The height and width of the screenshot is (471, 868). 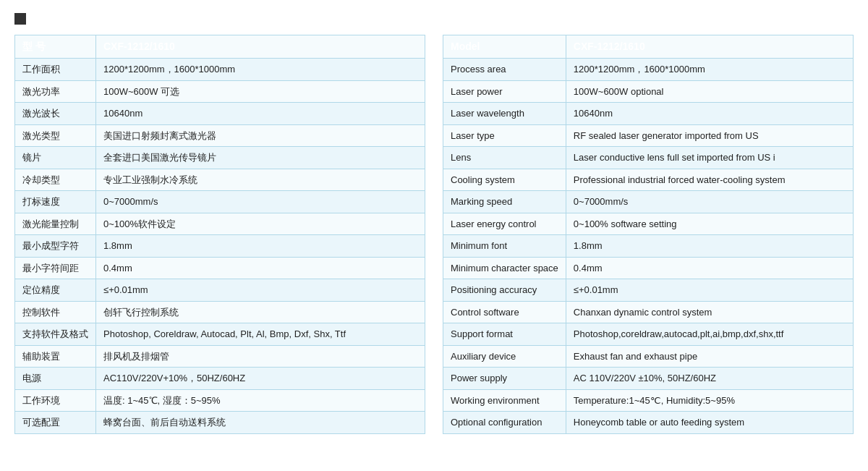 I want to click on row-value: 100W~600W 可选, so click(x=260, y=91).